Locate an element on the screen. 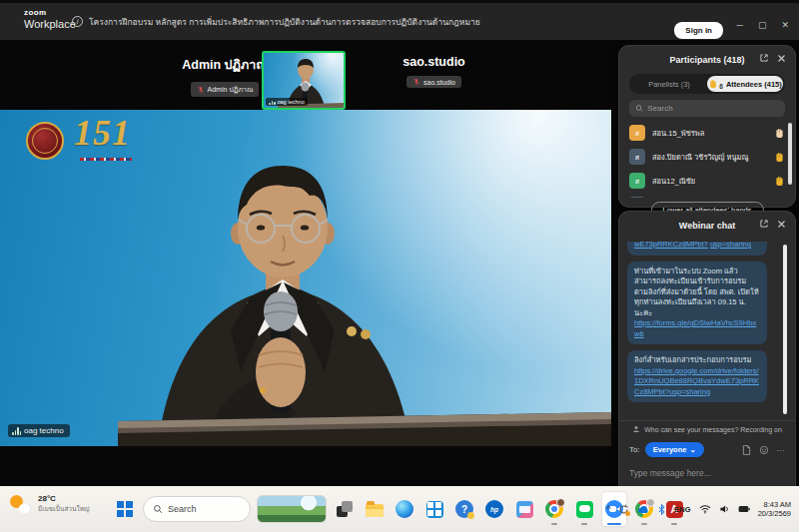  chevron-down-icon: ⌄ is located at coordinates (692, 449).